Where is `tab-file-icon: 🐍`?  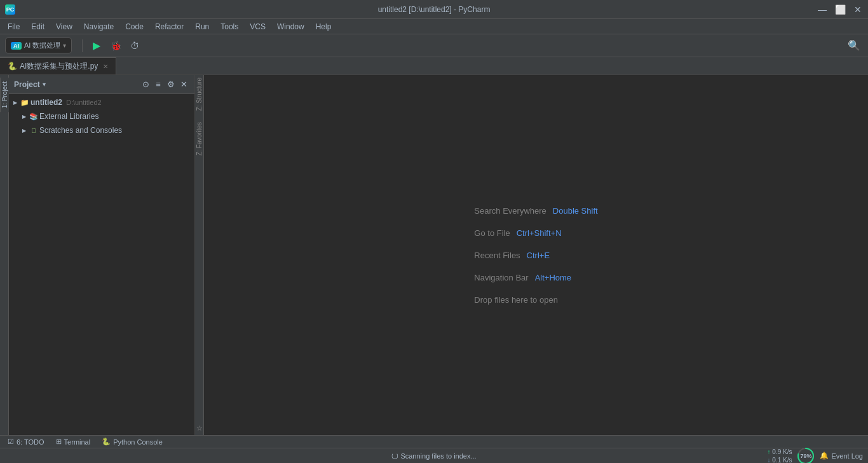 tab-file-icon: 🐍 is located at coordinates (13, 66).